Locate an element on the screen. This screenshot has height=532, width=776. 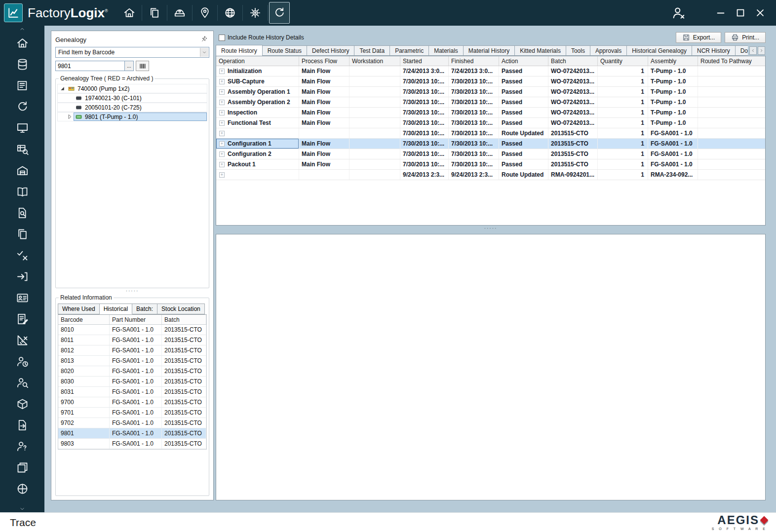
column-header-routed-to-pathway: Routed To Pathway is located at coordinates (732, 61).